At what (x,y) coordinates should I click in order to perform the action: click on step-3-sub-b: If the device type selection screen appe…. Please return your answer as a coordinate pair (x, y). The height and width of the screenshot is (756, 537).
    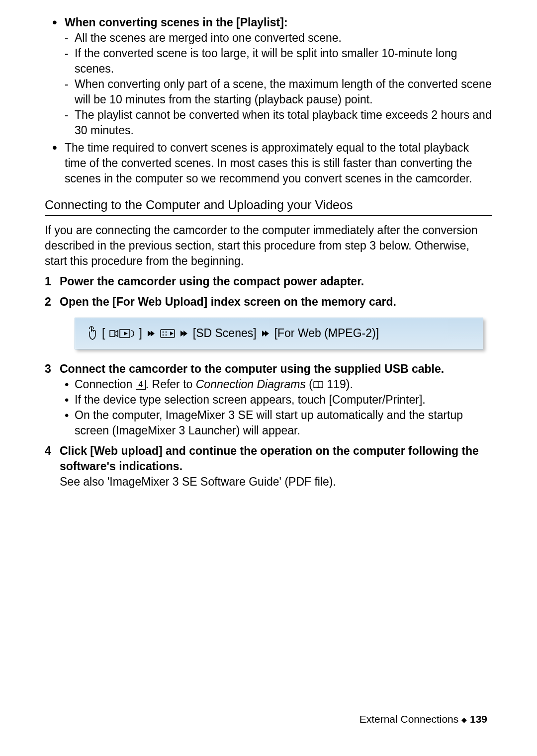
    Looking at the image, I should click on (268, 400).